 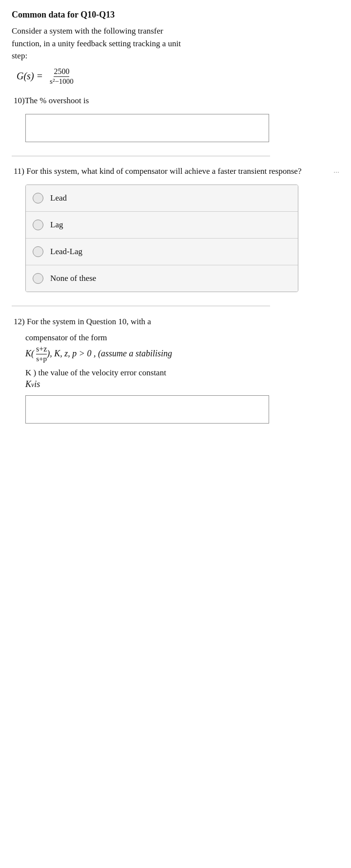 What do you see at coordinates (176, 15) in the screenshot?
I see `common-data-header: Common data for Q10-Q13` at bounding box center [176, 15].